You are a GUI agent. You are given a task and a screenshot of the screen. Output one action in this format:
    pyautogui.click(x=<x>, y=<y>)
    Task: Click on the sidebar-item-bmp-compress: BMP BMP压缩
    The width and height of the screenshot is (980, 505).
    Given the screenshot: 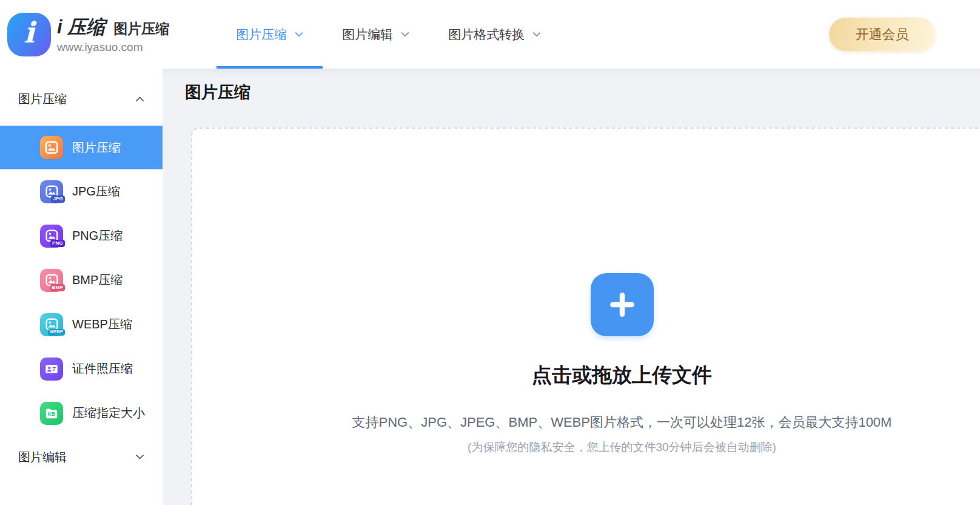 What is the action you would take?
    pyautogui.click(x=81, y=280)
    